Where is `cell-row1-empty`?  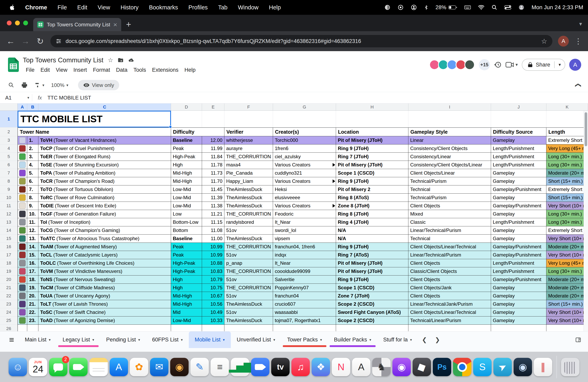 cell-row1-empty is located at coordinates (519, 119).